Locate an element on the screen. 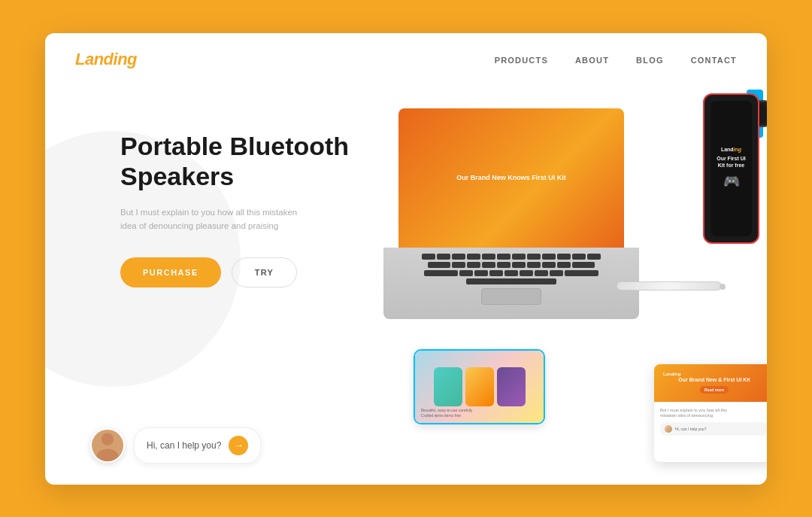 The image size is (812, 517). logo-text-start: Land is located at coordinates (95, 59).